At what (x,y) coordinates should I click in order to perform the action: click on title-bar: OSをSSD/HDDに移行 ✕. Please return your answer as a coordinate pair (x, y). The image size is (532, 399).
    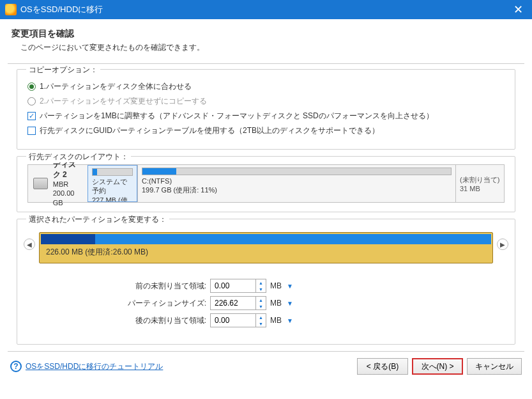
    Looking at the image, I should click on (266, 10).